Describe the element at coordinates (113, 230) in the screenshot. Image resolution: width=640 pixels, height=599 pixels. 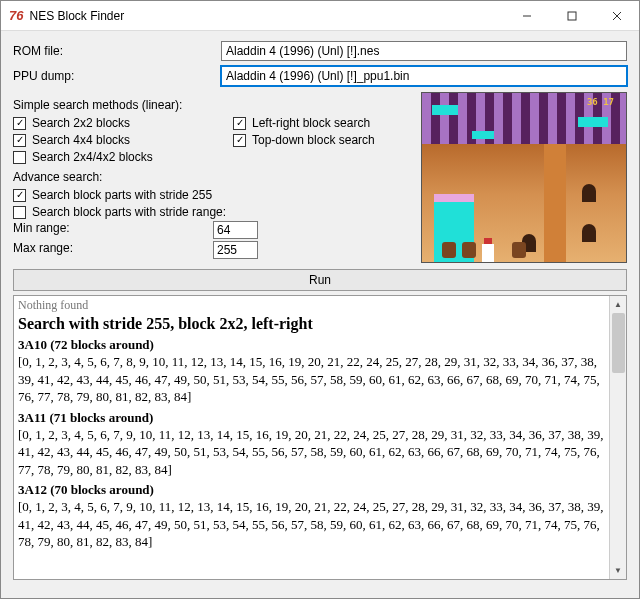
I see `min-range-label: Min range:` at that location.